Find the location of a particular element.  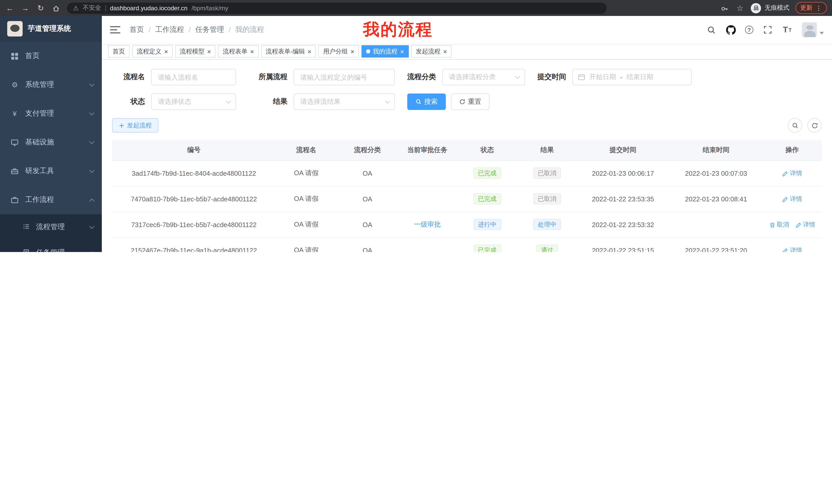

browser-menu-icon: ⋮ is located at coordinates (819, 8).